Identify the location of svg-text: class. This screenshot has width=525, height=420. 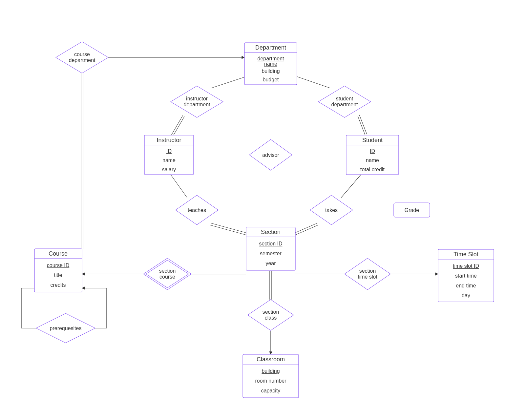
(271, 318).